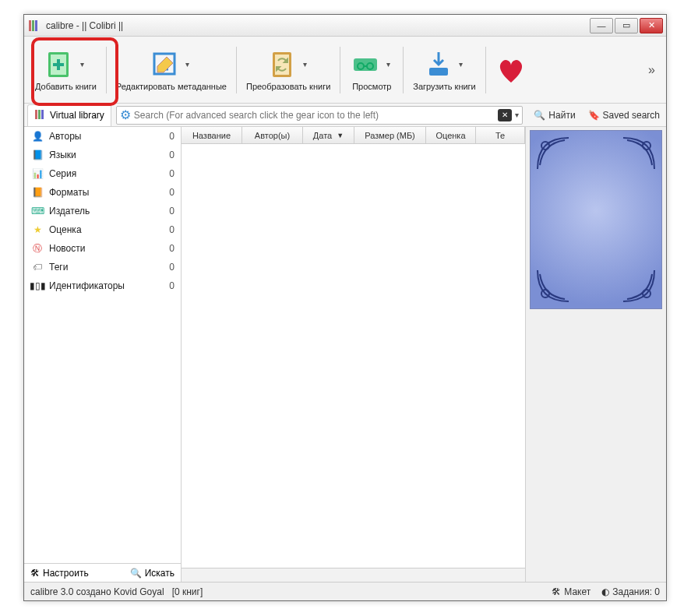  What do you see at coordinates (153, 573) in the screenshot?
I see `search-button: 🔍Искать` at bounding box center [153, 573].